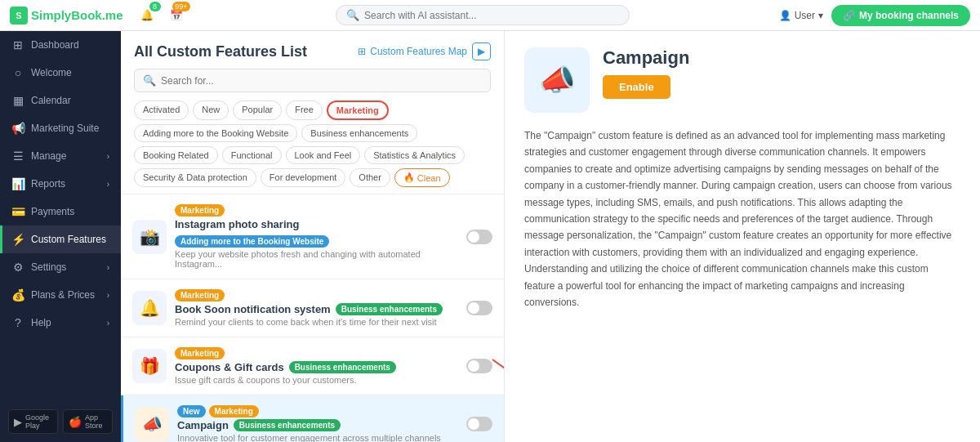  What do you see at coordinates (317, 366) in the screenshot?
I see `coupons-info: Marketing Coupons & Gift cards Business …` at bounding box center [317, 366].